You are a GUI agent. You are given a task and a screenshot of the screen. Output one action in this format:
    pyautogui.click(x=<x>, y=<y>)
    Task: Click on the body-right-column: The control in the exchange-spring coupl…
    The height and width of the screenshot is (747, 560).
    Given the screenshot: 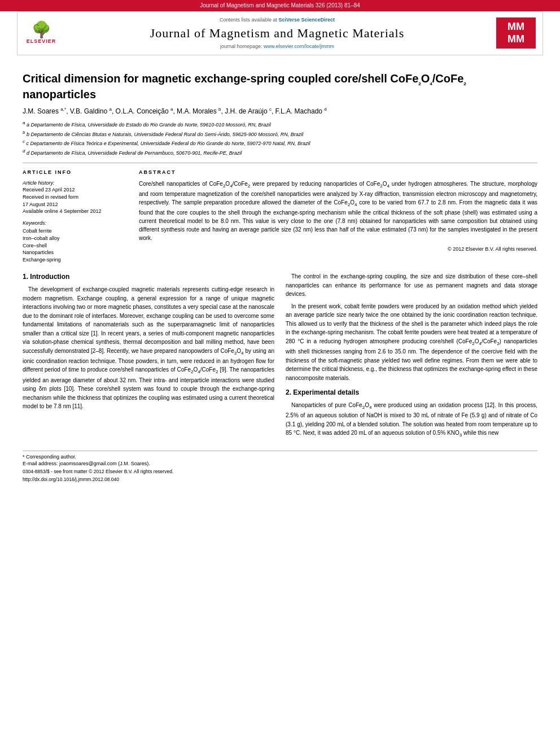 What is the action you would take?
    pyautogui.click(x=412, y=357)
    